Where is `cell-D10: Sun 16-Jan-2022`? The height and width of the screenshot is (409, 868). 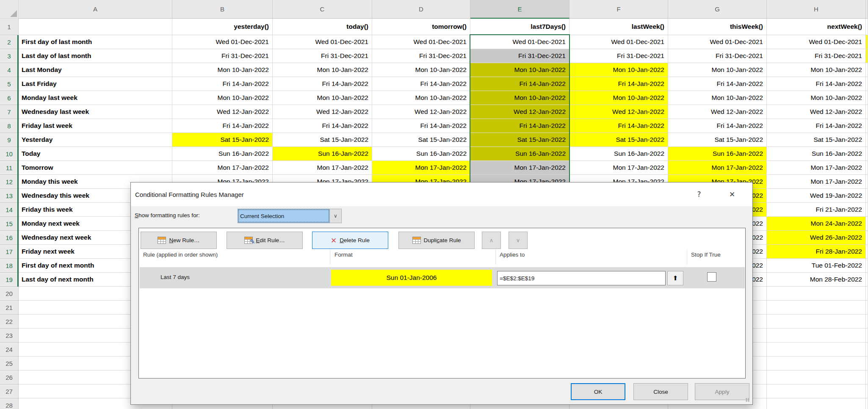 cell-D10: Sun 16-Jan-2022 is located at coordinates (421, 154).